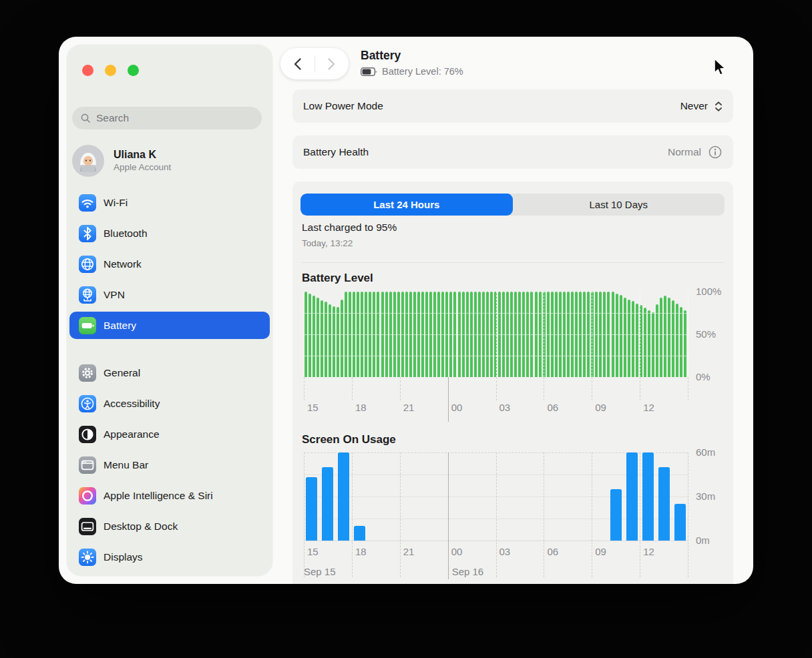 Image resolution: width=812 pixels, height=658 pixels. I want to click on sidebar-item-accessibility: Accessibility, so click(170, 403).